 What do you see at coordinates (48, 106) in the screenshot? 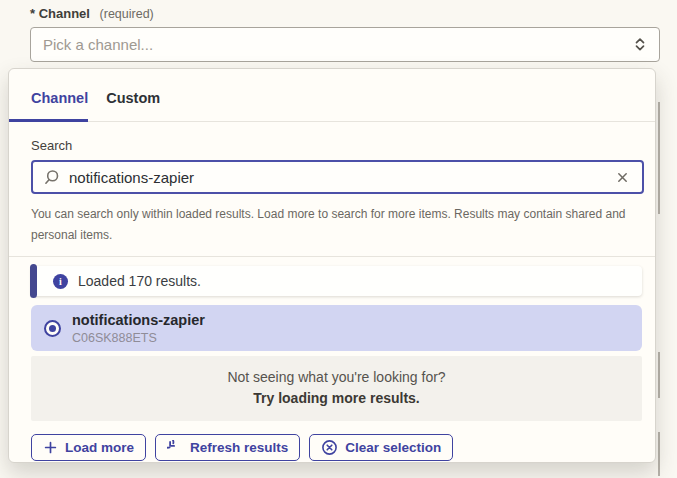
I see `tab-channel: Channel` at bounding box center [48, 106].